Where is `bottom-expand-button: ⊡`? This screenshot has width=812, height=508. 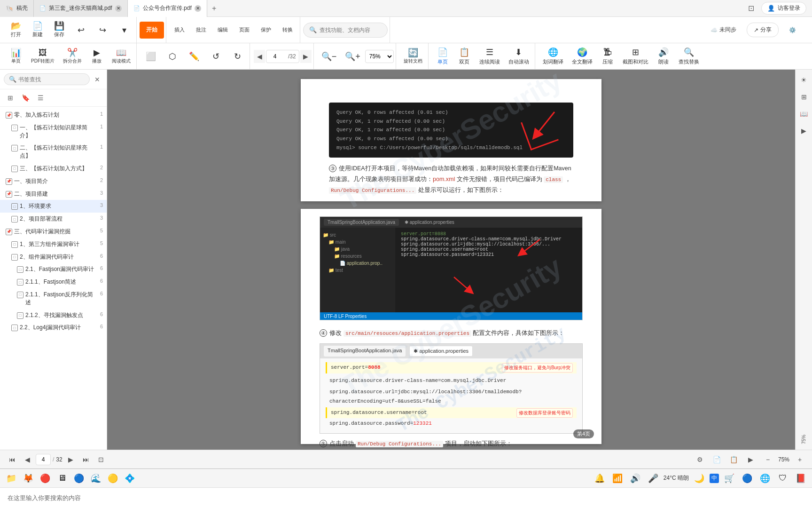 bottom-expand-button: ⊡ is located at coordinates (101, 460).